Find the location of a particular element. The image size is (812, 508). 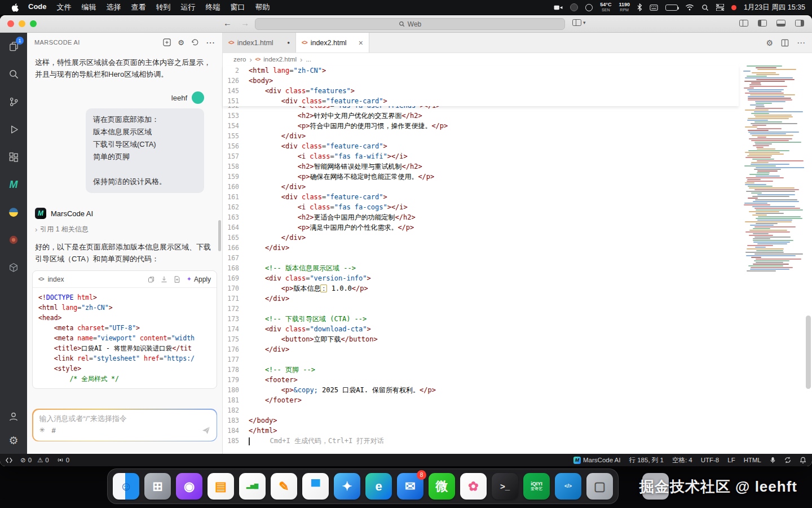

toggle-sidebar-right-icon is located at coordinates (800, 23).